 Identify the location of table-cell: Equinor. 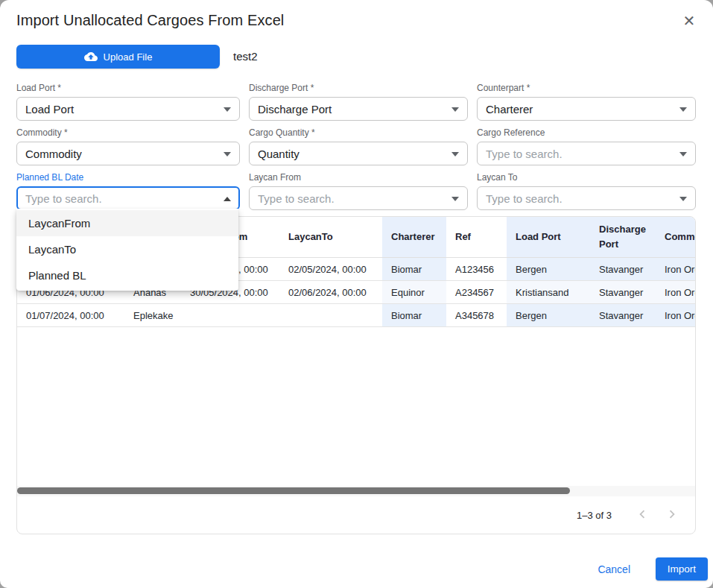
(414, 292).